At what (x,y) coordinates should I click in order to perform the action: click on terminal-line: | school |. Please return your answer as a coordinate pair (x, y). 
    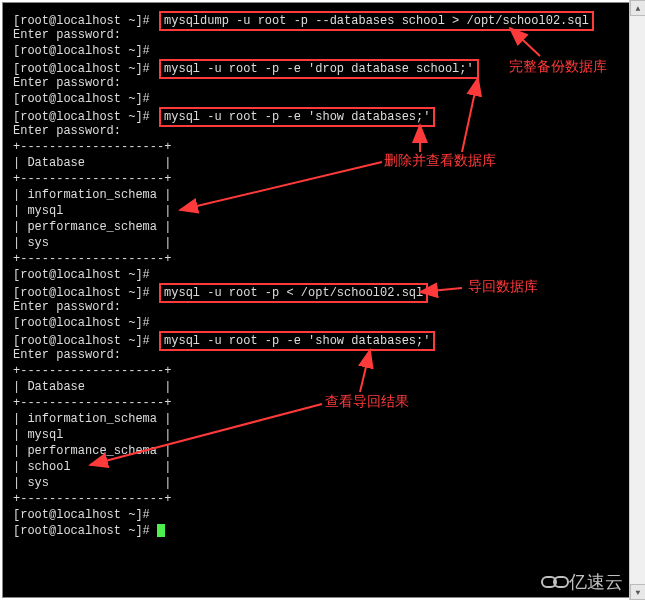
    Looking at the image, I should click on (320, 467).